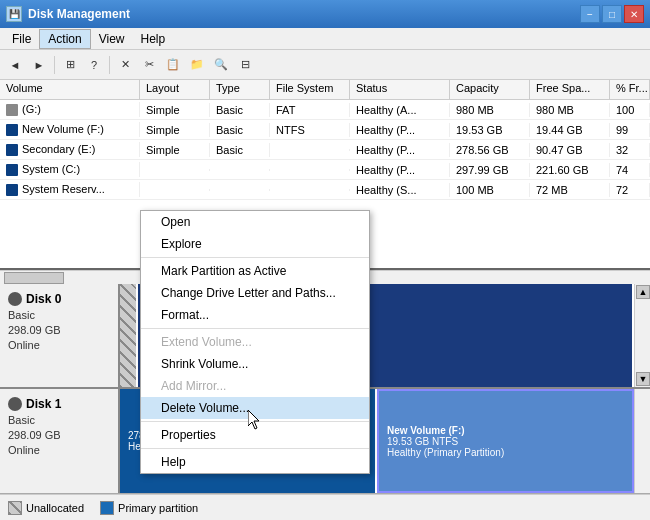  What do you see at coordinates (490, 190) in the screenshot?
I see `cell-capacity: 100 MB` at bounding box center [490, 190].